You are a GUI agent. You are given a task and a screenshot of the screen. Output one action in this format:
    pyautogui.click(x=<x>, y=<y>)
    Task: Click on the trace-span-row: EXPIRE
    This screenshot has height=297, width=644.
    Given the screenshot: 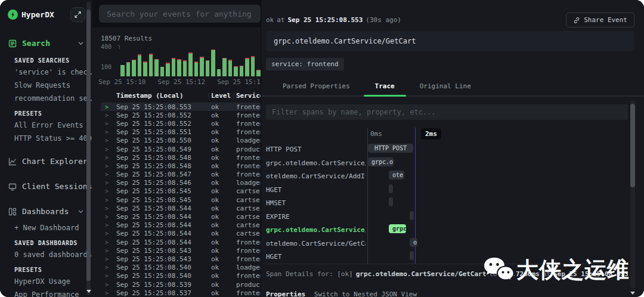 What is the action you would take?
    pyautogui.click(x=447, y=217)
    